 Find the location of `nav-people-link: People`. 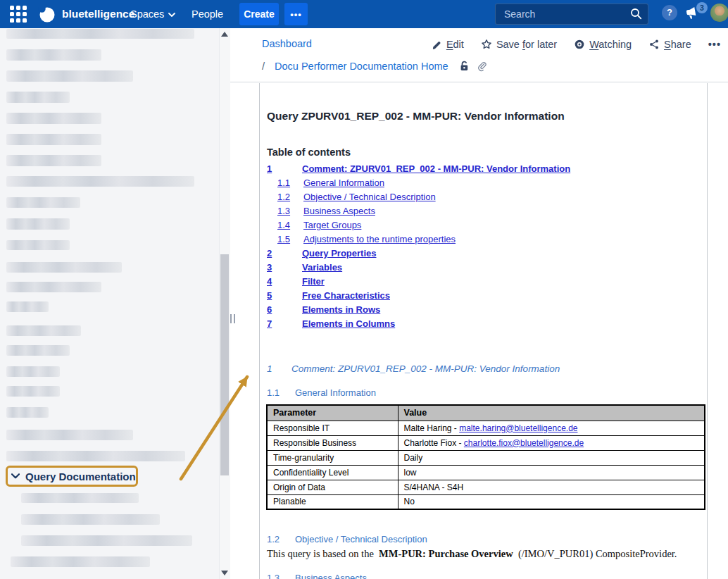

nav-people-link: People is located at coordinates (207, 14).